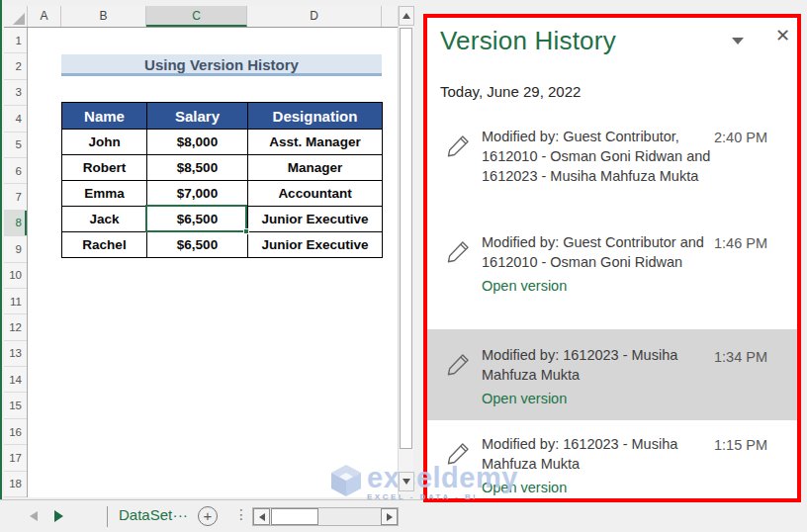 Image resolution: width=807 pixels, height=532 pixels. I want to click on table-cell: Emma, so click(105, 194).